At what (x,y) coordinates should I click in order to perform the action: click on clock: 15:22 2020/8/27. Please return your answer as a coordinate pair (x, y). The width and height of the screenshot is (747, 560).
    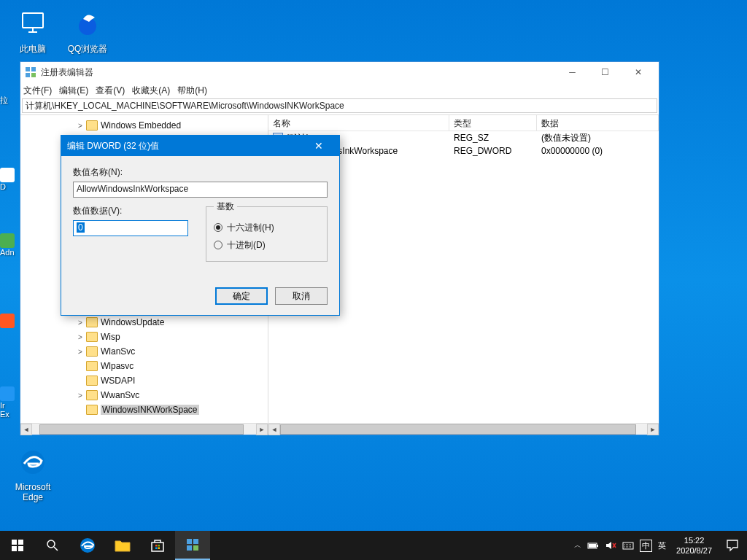
    Looking at the image, I should click on (694, 545).